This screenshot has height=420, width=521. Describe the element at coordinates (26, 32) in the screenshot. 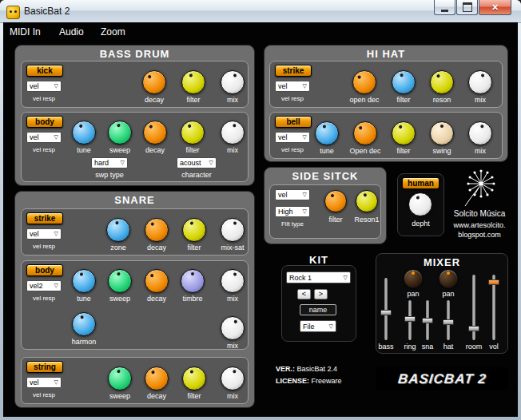

I see `menu-midi-in: MIDI In` at that location.